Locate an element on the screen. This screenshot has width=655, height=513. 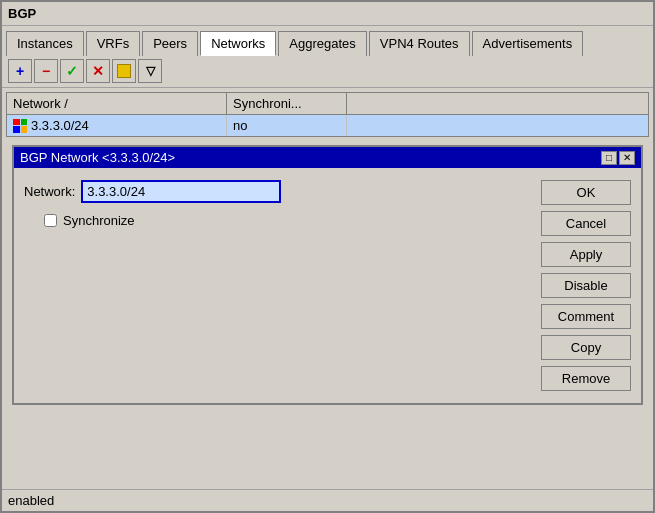
toolbar: + − ✓ ✕ ▽ is located at coordinates (328, 72).